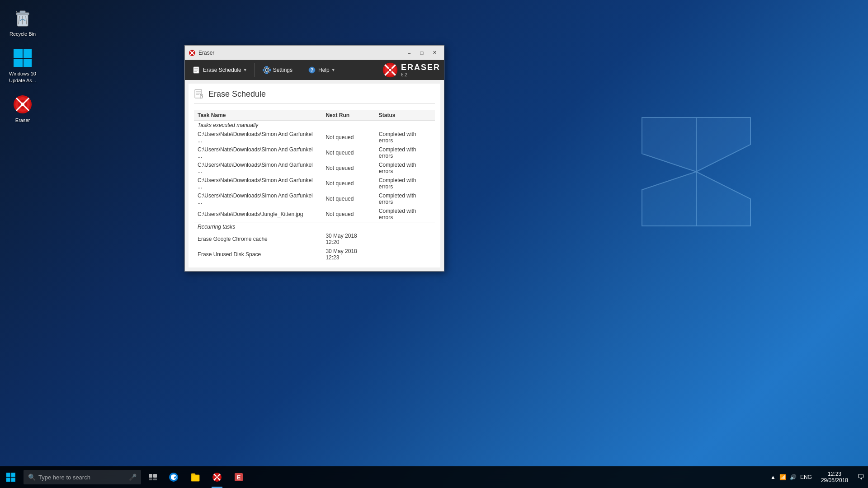  I want to click on taskbar-search: 🔍 Type here to search 🎤, so click(82, 477).